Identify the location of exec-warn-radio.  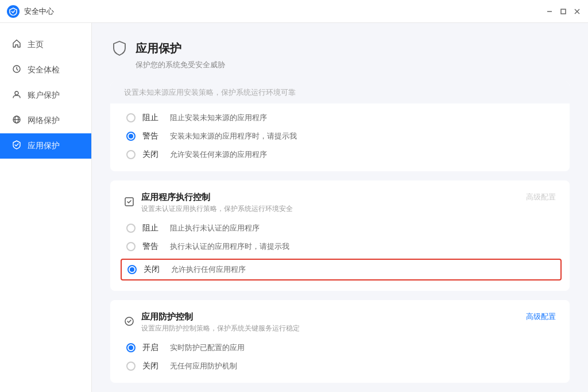
(131, 247).